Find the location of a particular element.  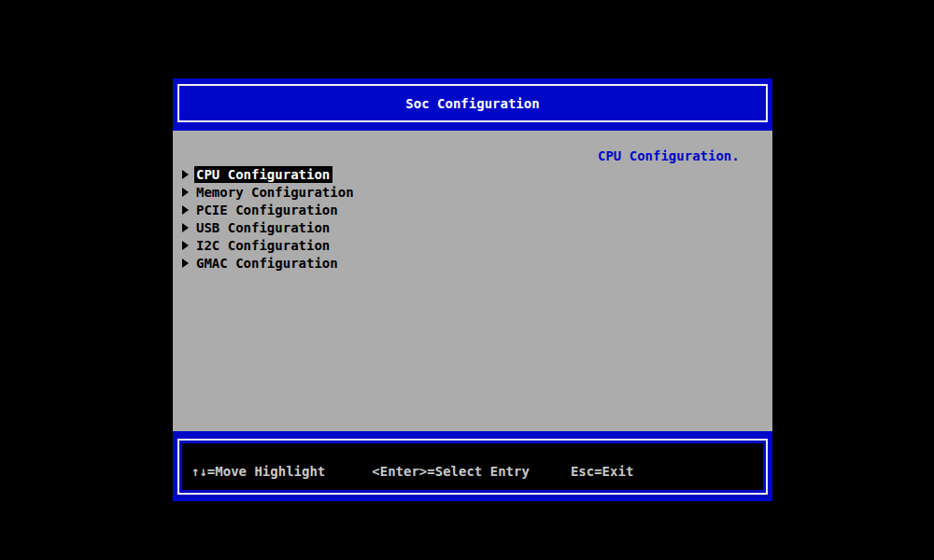

key-hint-border: ↑↓=Move Highlight <Enter>=Select Entry E… is located at coordinates (473, 467).